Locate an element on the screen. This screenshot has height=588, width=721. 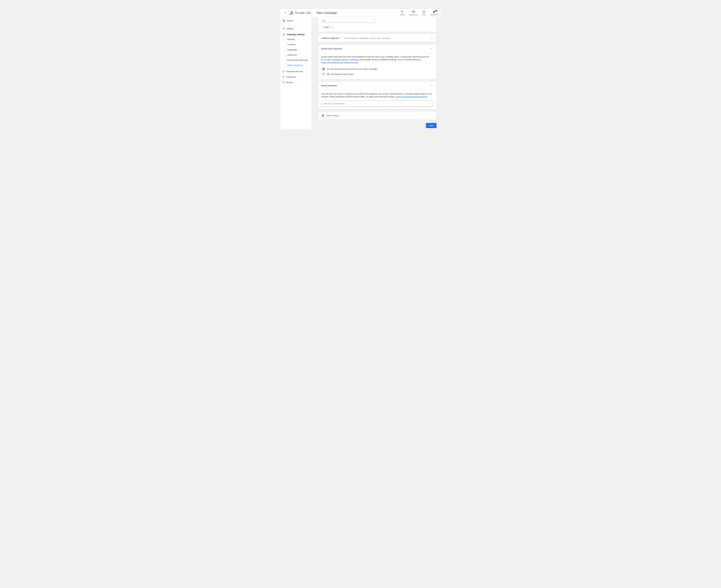
radio-label: On: Use broad match keywords for your en… is located at coordinates (352, 69).